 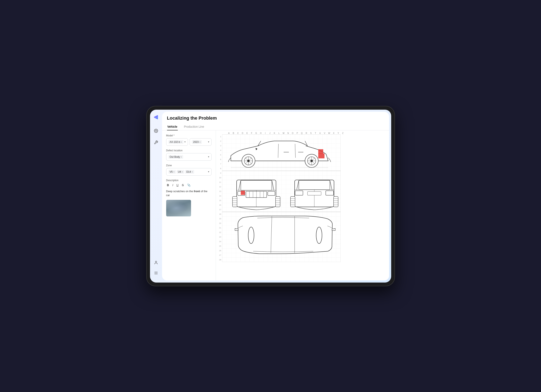 I want to click on underline-button: U, so click(x=177, y=185).